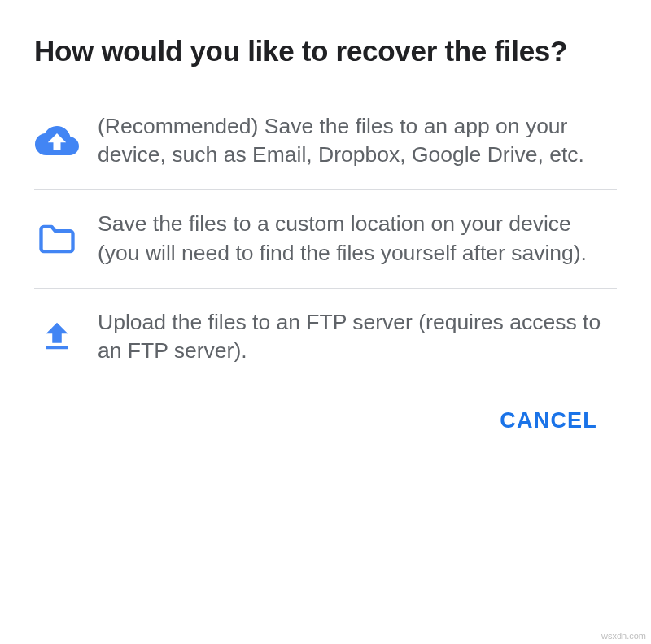  What do you see at coordinates (548, 421) in the screenshot?
I see `cancel-button: CANCEL` at bounding box center [548, 421].